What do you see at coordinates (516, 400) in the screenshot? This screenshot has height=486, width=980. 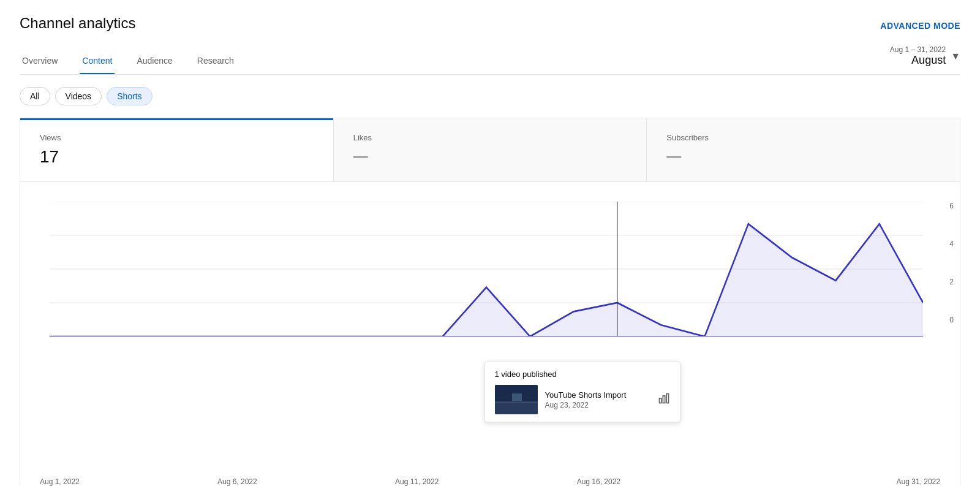 I see `video-thumbnail` at bounding box center [516, 400].